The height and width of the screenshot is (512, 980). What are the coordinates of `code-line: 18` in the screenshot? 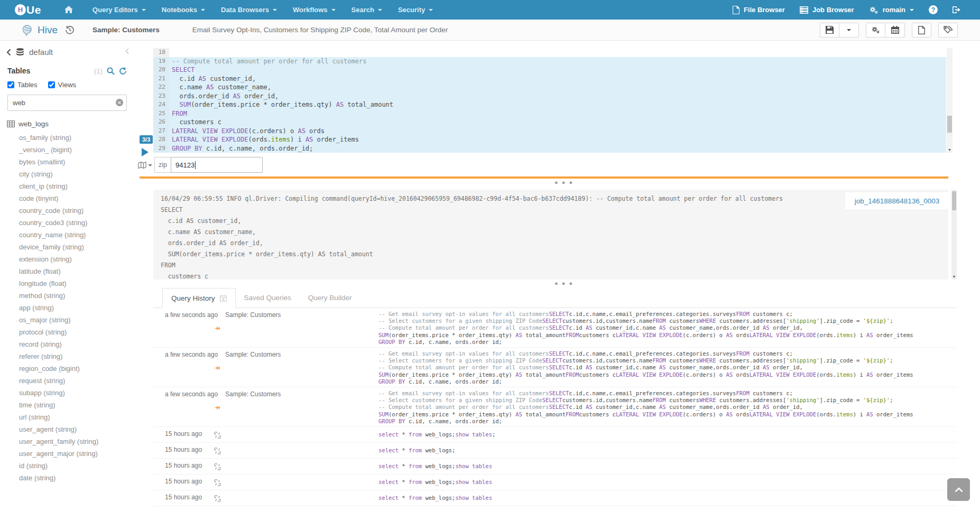 It's located at (550, 53).